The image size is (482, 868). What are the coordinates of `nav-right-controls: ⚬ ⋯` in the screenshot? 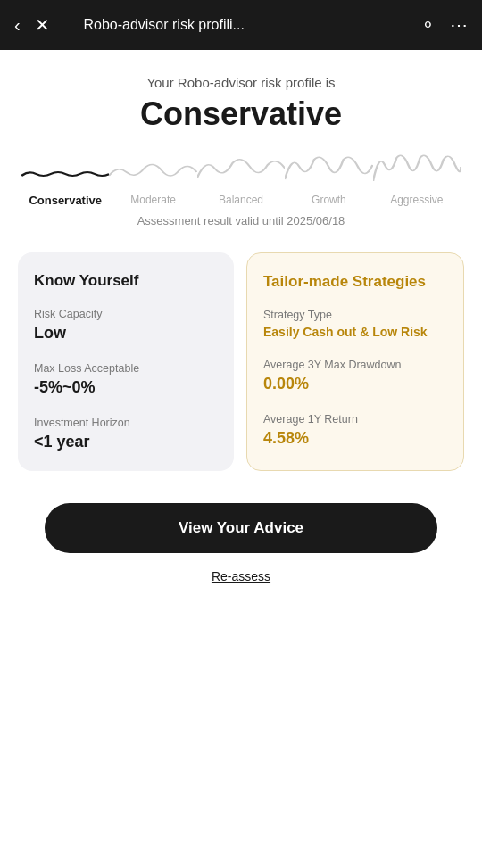 It's located at (445, 25).